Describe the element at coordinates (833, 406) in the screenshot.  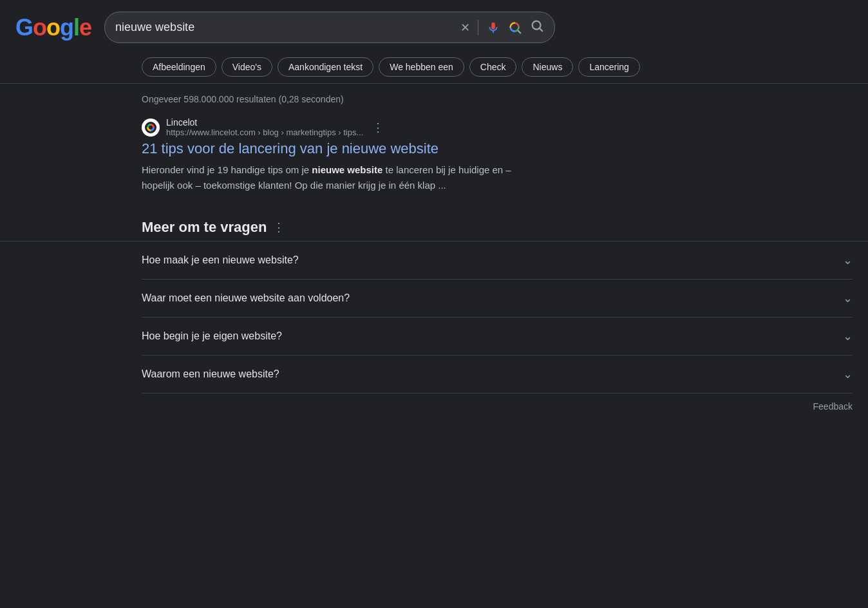
I see `feedback-link: Feedback` at that location.